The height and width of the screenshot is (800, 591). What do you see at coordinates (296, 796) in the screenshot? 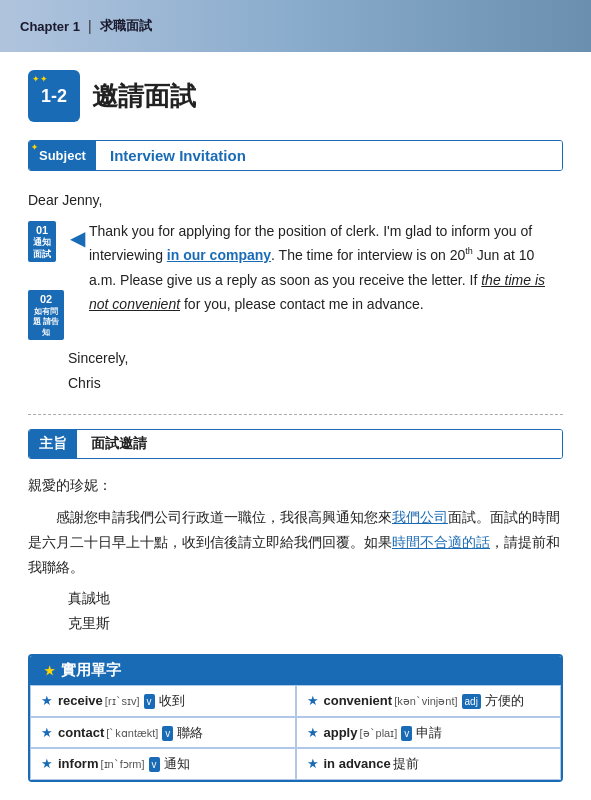
I see `page-footer: 022 🖥` at bounding box center [296, 796].